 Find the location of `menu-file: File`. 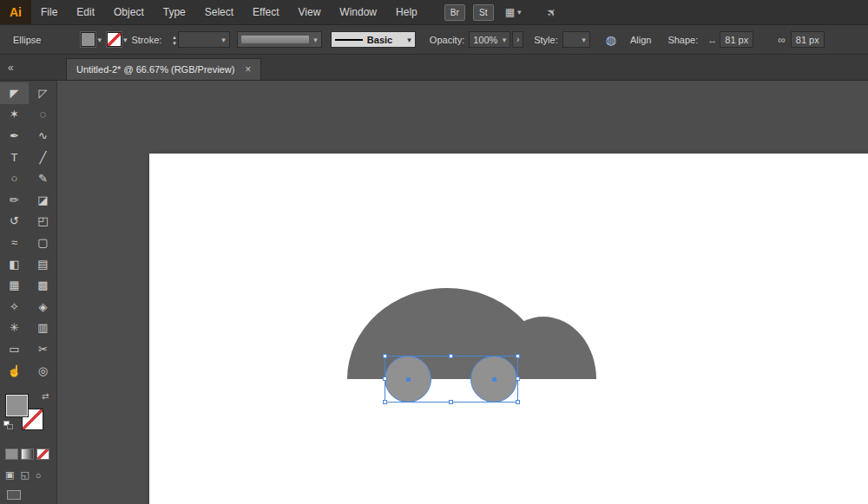

menu-file: File is located at coordinates (49, 12).